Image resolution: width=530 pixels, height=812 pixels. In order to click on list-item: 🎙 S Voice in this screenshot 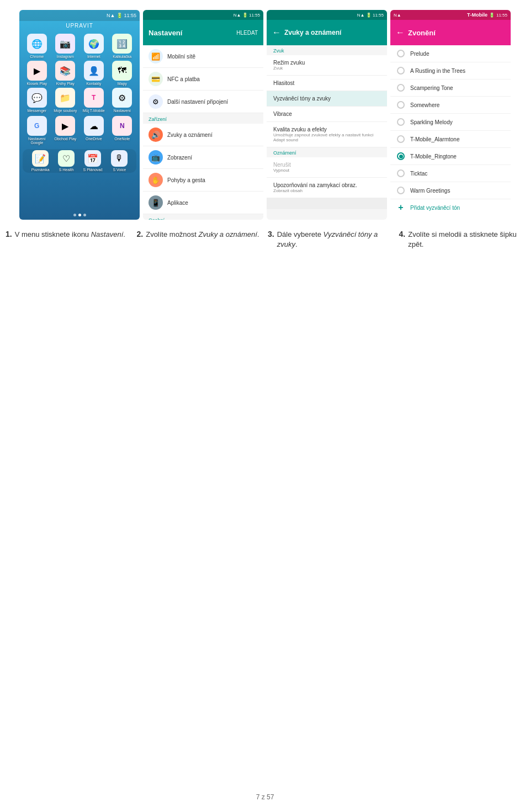, I will do `click(119, 161)`.